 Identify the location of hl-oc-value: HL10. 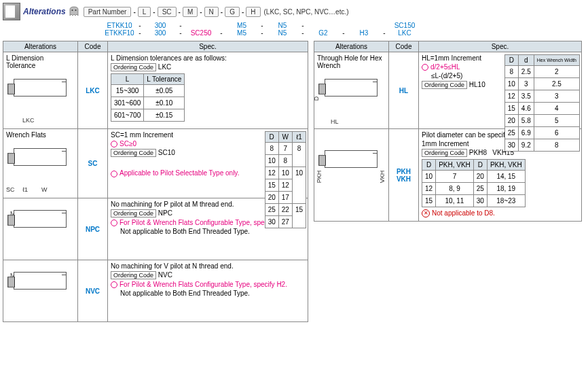
(477, 84).